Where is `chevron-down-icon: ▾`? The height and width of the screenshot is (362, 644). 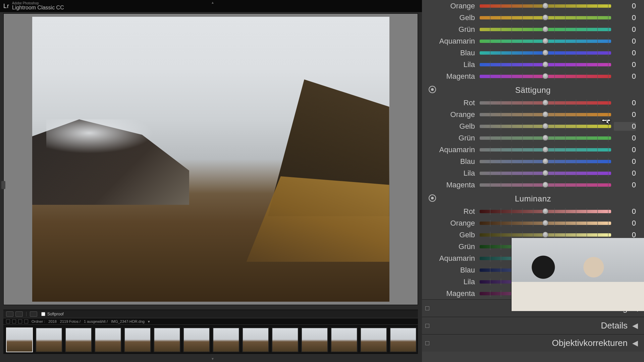
chevron-down-icon: ▾ is located at coordinates (149, 322).